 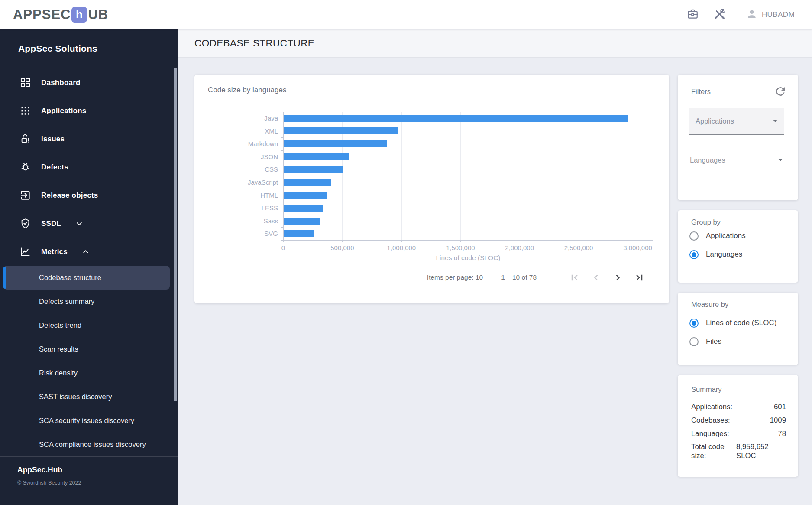 I want to click on sidebar-title: AppSec Solutions, so click(x=89, y=49).